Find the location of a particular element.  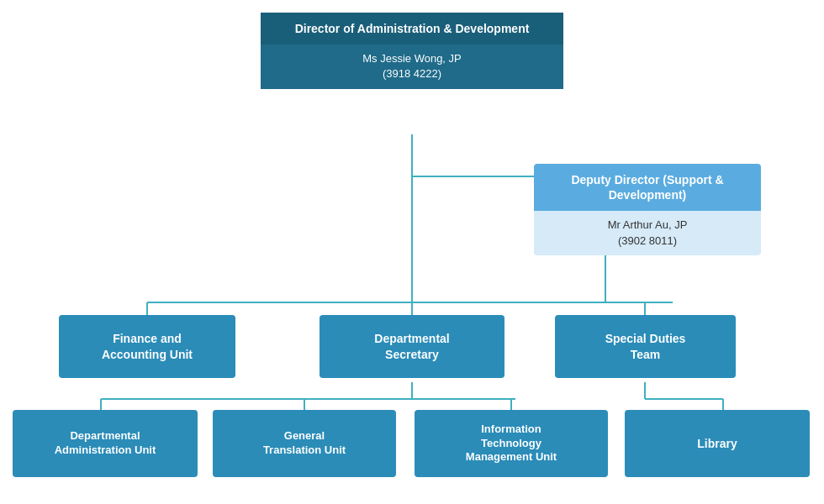

finance-label: Finance andAccounting Unit is located at coordinates (147, 346).